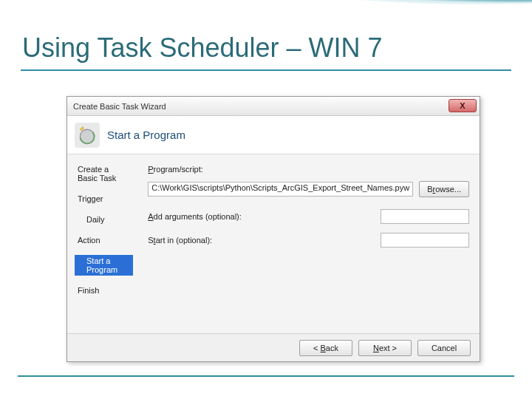 This screenshot has height=399, width=532. Describe the element at coordinates (103, 199) in the screenshot. I see `sidebar-item-trigger: Trigger` at that location.